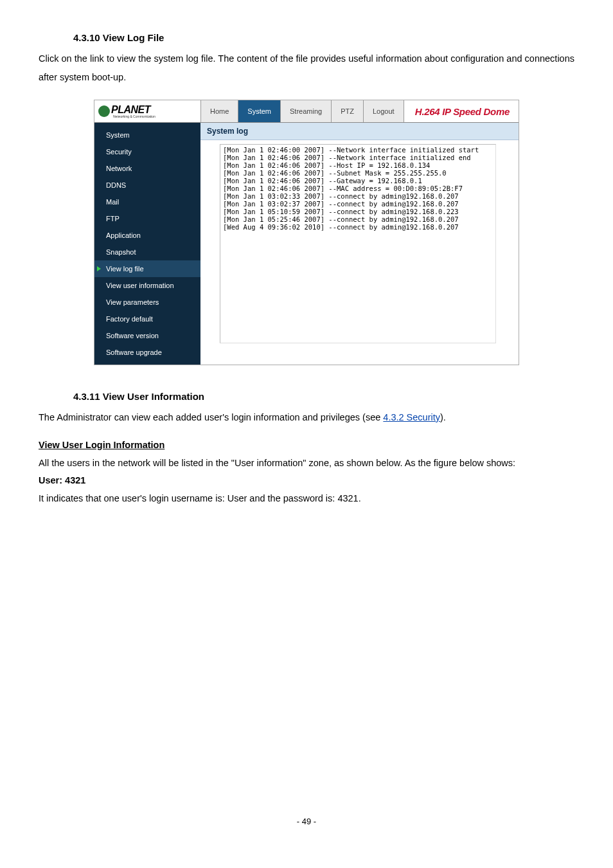  Describe the element at coordinates (148, 319) in the screenshot. I see `sidebar-item-factory-default: Factory default` at that location.